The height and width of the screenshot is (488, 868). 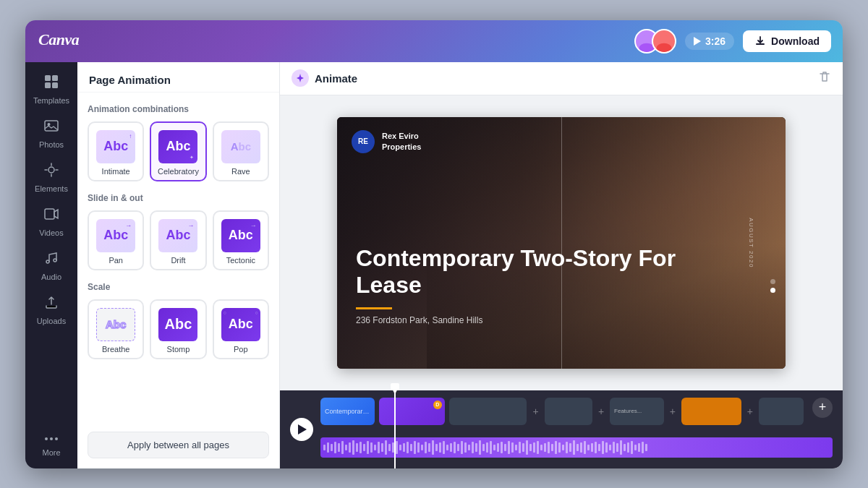 I want to click on svg-text: Canva, so click(x=59, y=39).